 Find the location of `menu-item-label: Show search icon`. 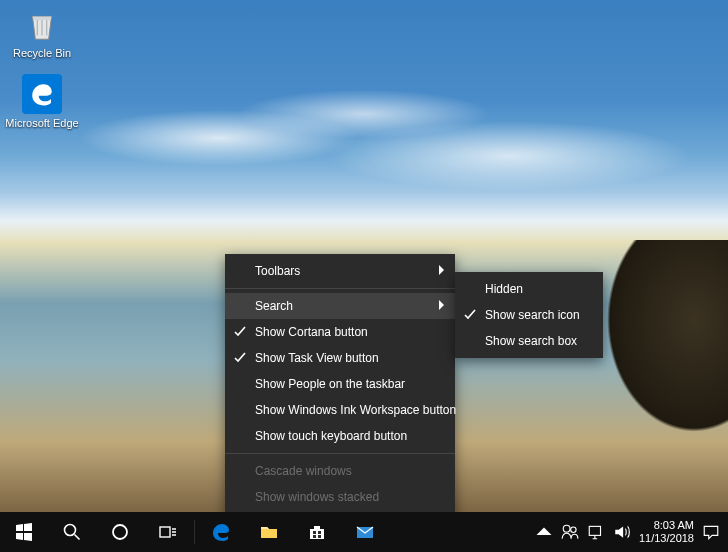

menu-item-label: Show search icon is located at coordinates (532, 315).